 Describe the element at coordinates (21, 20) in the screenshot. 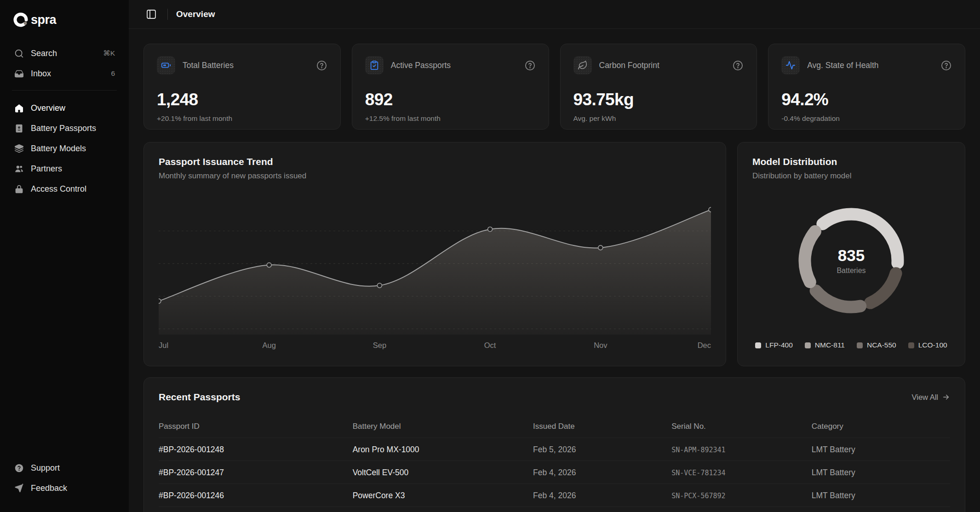

I see `brand-logo-icon` at that location.